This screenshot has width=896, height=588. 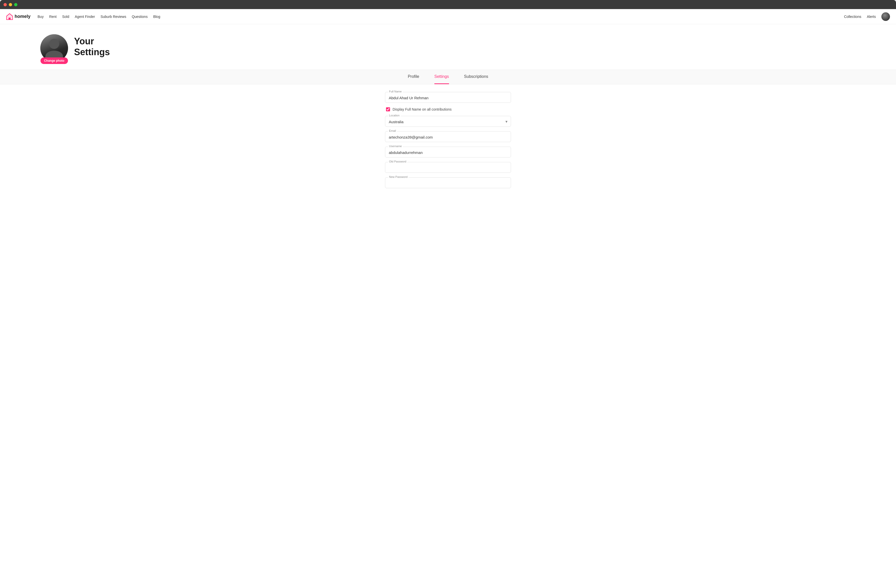 What do you see at coordinates (393, 131) in the screenshot?
I see `email-label: Email` at bounding box center [393, 131].